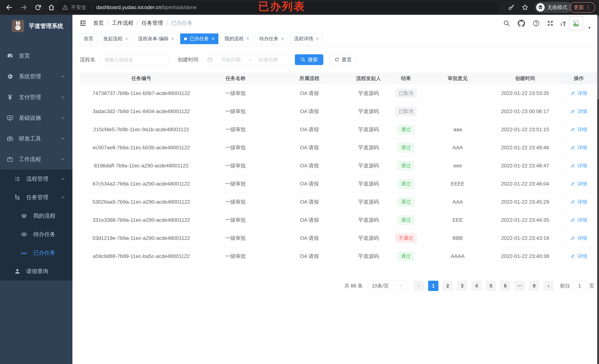 The image size is (599, 364). I want to click on goto-page-input, so click(580, 286).